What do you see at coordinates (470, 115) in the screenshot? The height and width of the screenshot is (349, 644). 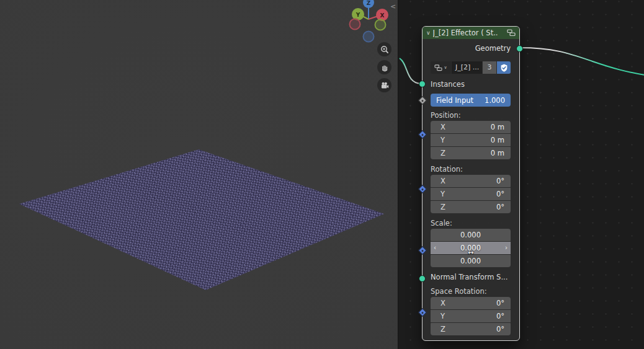 I see `position-heading: Position:` at bounding box center [470, 115].